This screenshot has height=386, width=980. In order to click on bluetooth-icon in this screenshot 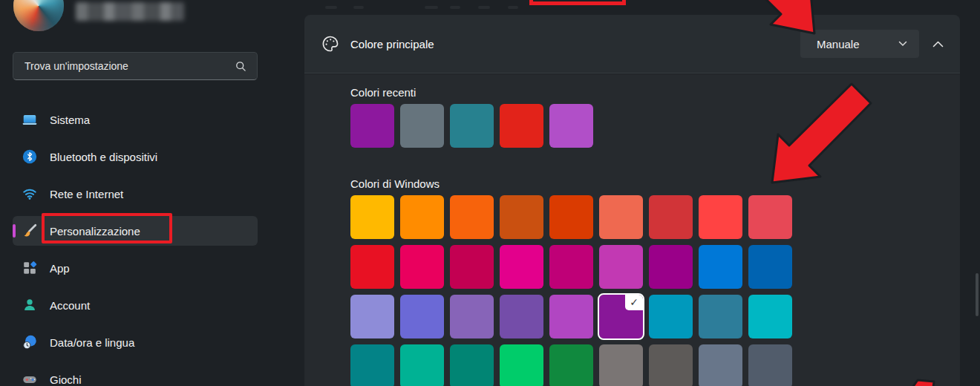, I will do `click(30, 157)`.